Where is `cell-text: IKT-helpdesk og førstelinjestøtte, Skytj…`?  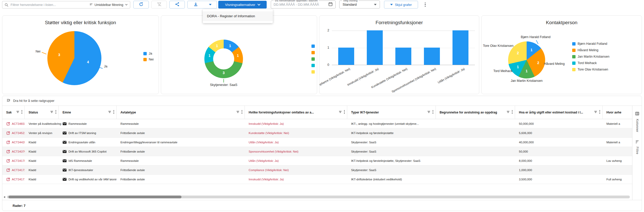
cell-text: IKT-helpdesk og førstelinjestøtte, Skytj… is located at coordinates (386, 161).